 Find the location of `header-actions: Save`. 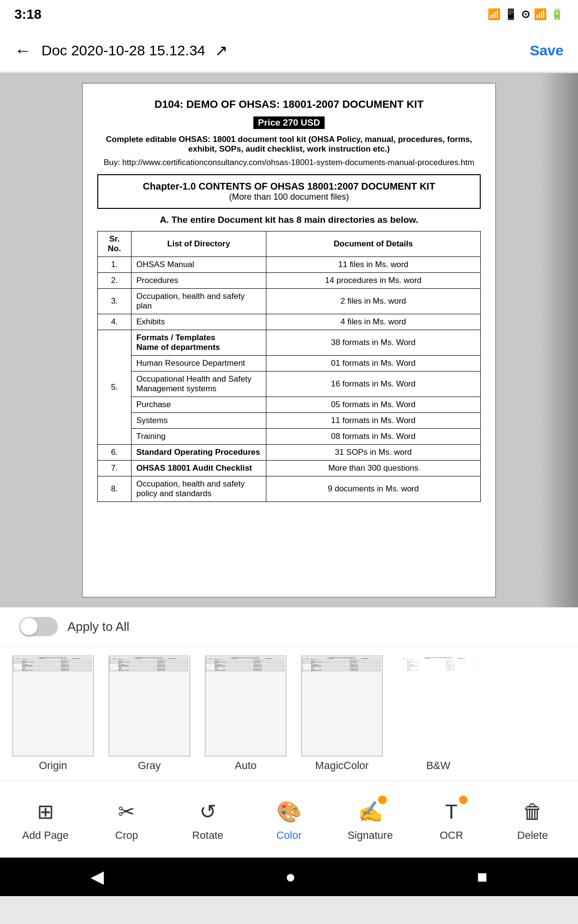

header-actions: Save is located at coordinates (547, 51).